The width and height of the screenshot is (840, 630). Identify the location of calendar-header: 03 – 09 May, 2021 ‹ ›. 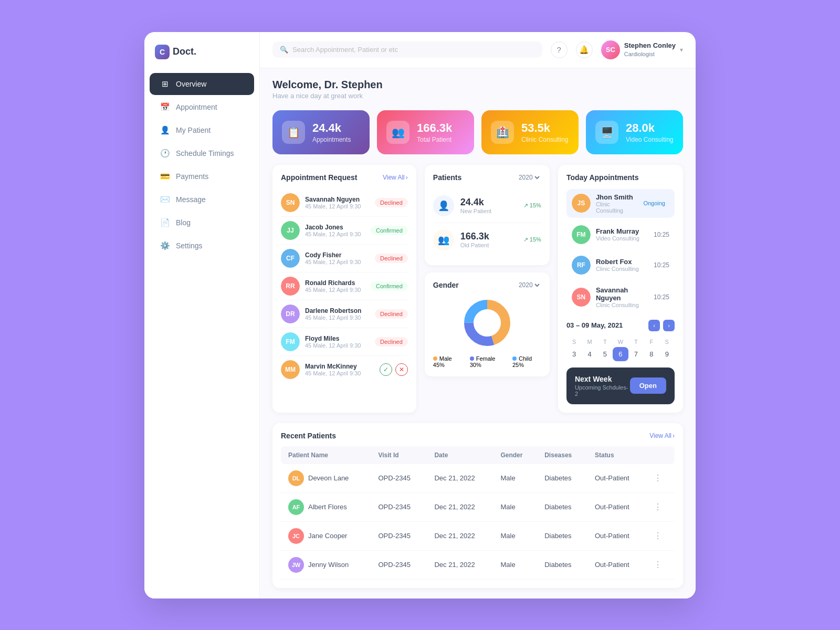
(621, 326).